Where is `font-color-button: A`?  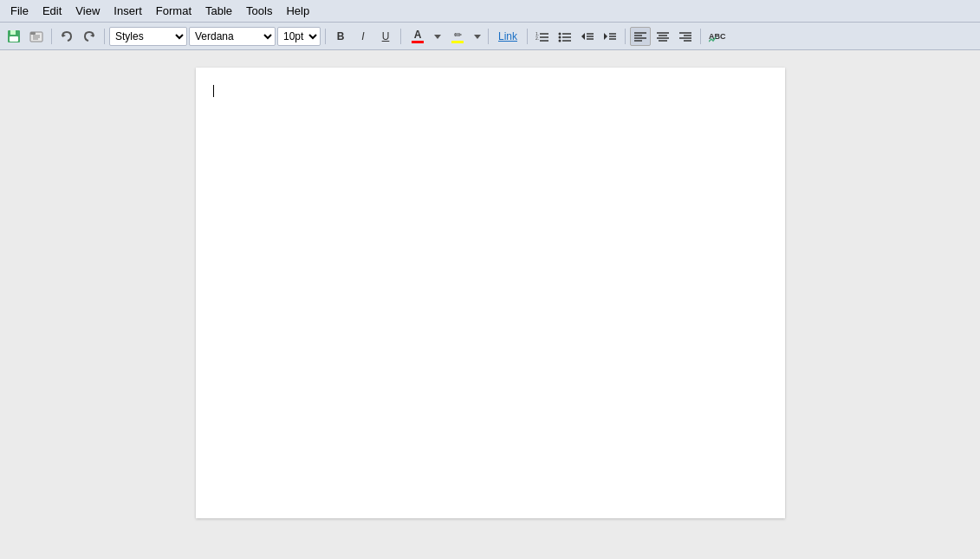 font-color-button: A is located at coordinates (418, 36).